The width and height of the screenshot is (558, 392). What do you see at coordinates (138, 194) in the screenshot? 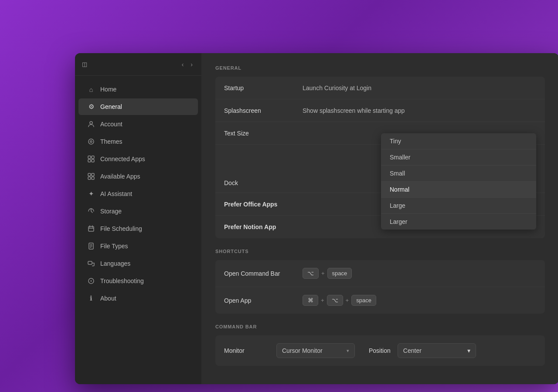
I see `sidebar-item-ai-assistant: ✦ AI Assistant` at bounding box center [138, 194].